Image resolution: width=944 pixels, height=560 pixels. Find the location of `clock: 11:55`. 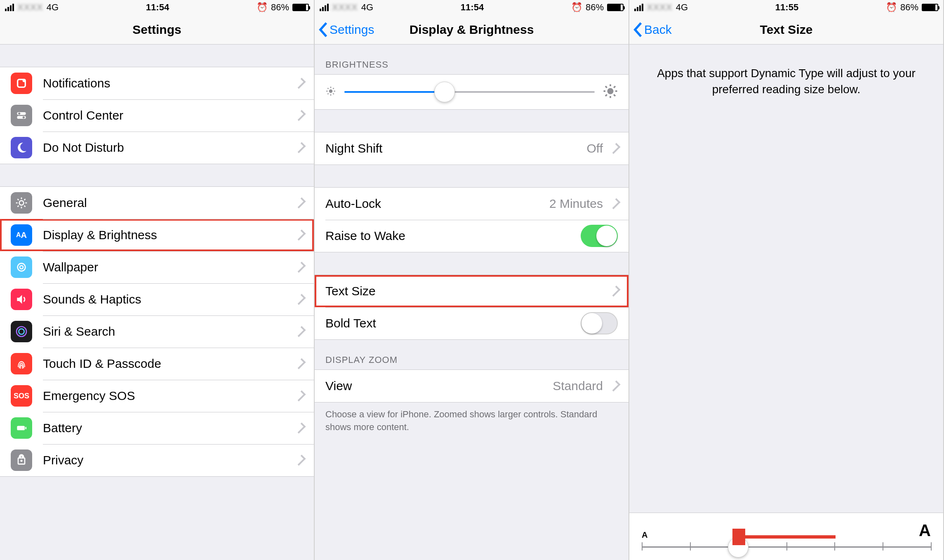

clock: 11:55 is located at coordinates (787, 7).